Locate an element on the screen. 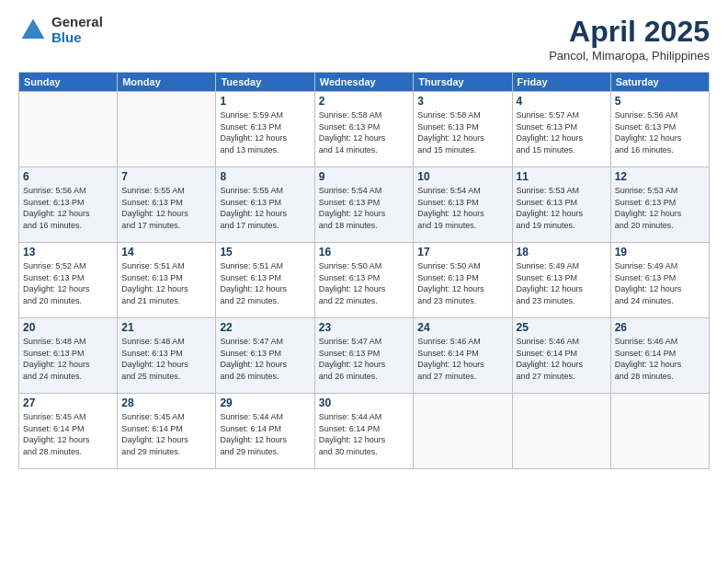 This screenshot has height=563, width=728. table-row: 14Sunrise: 5:51 AM Sunset: 6:13 PM Dayli… is located at coordinates (167, 281).